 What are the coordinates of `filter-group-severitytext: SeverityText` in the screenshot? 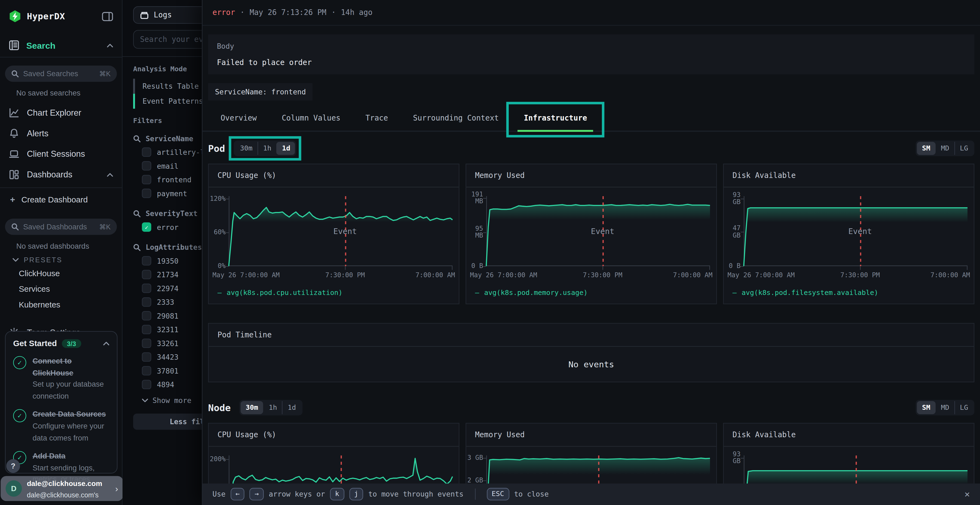 It's located at (167, 214).